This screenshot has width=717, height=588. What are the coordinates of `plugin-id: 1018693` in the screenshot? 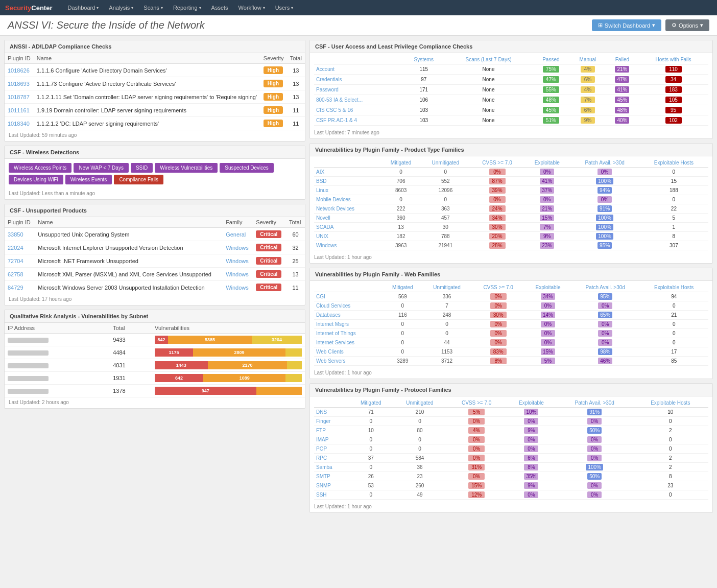 It's located at (19, 84).